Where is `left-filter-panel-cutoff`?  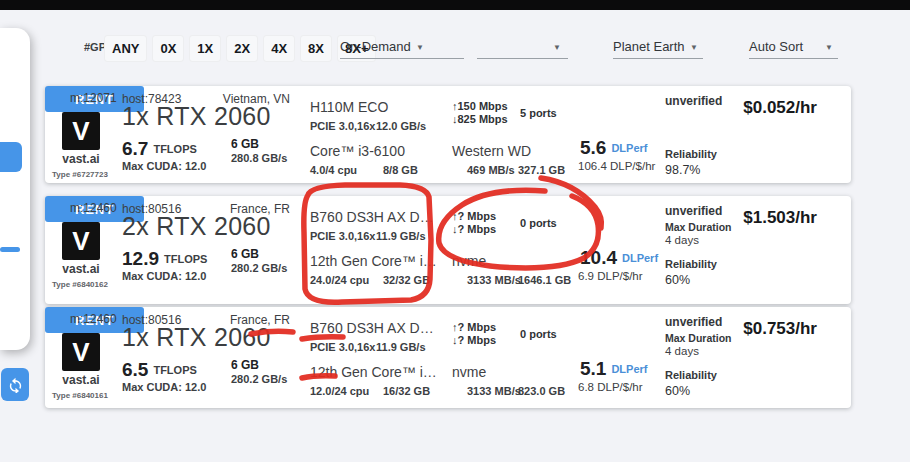
left-filter-panel-cutoff is located at coordinates (15, 189).